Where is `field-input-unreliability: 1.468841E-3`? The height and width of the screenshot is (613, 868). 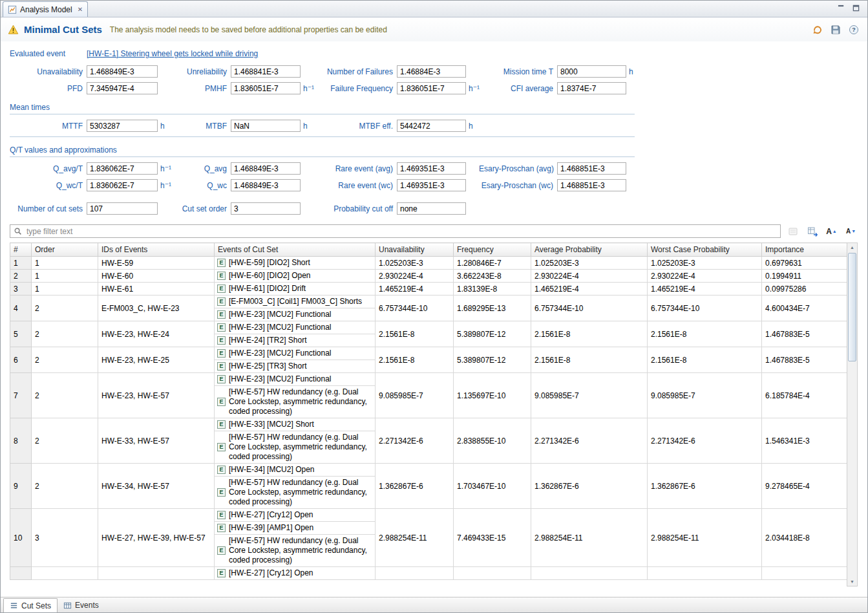
field-input-unreliability: 1.468841E-3 is located at coordinates (266, 71).